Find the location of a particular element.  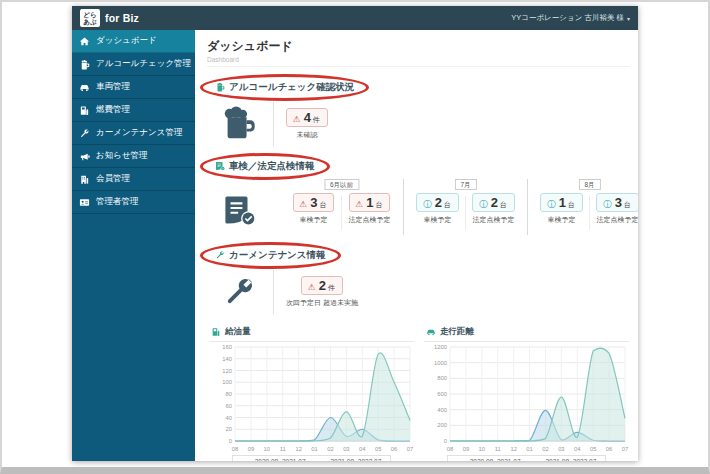

chart-header: 走行距離 is located at coordinates (526, 334).